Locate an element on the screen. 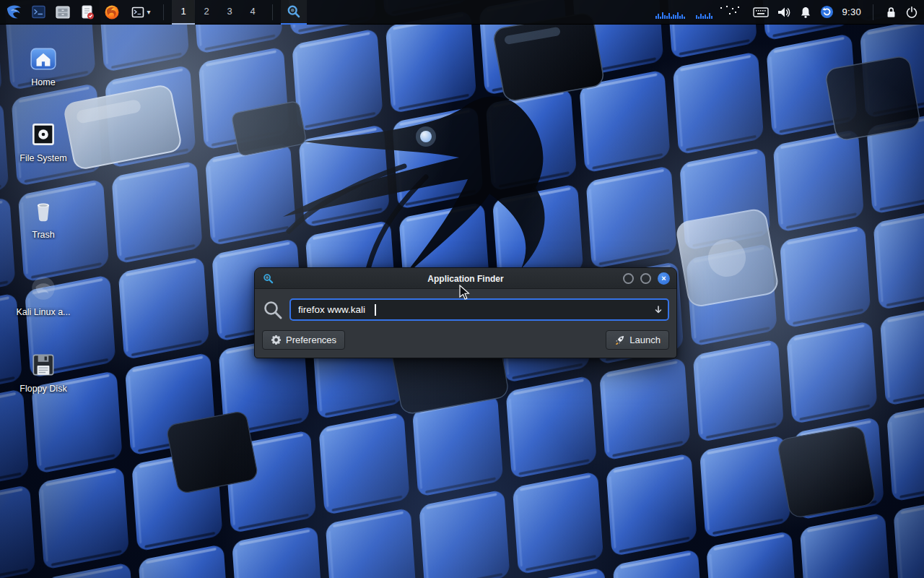 The height and width of the screenshot is (578, 924). maximize-button is located at coordinates (645, 279).